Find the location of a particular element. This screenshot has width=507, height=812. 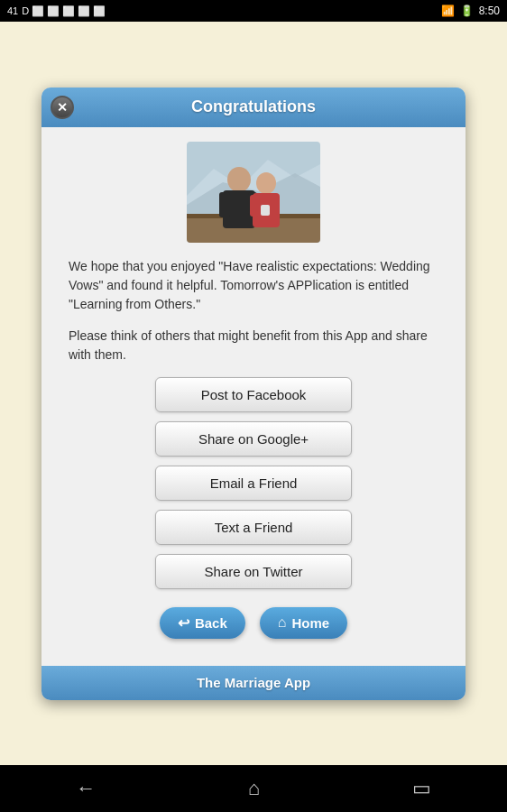

dialog-title: Congratulations is located at coordinates (254, 106).